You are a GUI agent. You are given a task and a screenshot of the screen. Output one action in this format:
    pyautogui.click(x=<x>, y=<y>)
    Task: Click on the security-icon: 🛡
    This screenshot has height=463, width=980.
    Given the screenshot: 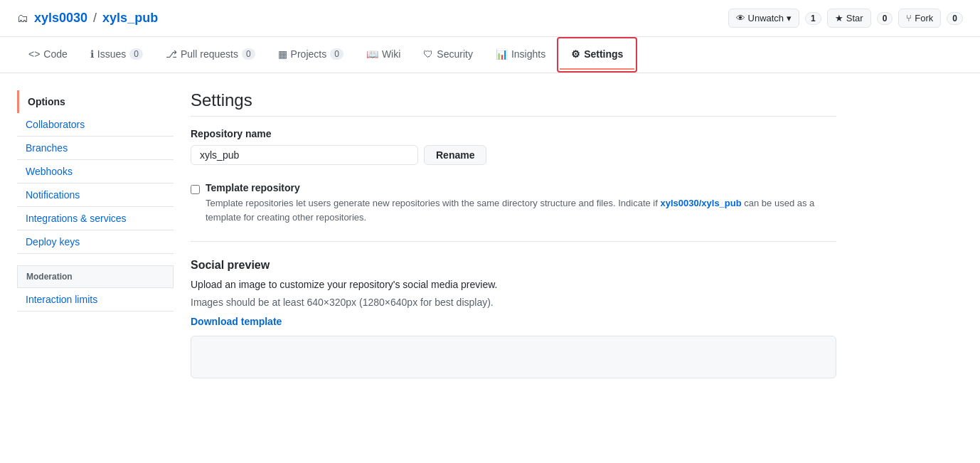 What is the action you would take?
    pyautogui.click(x=428, y=54)
    